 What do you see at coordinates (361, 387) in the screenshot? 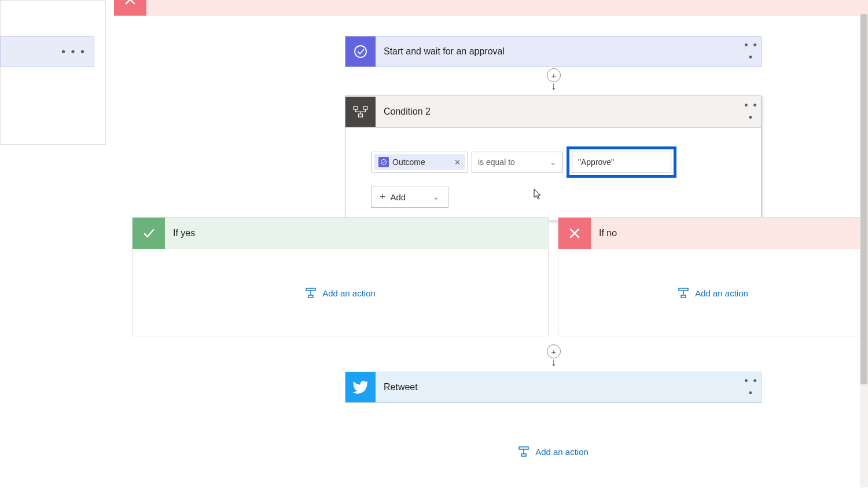
I see `twitter-icon` at bounding box center [361, 387].